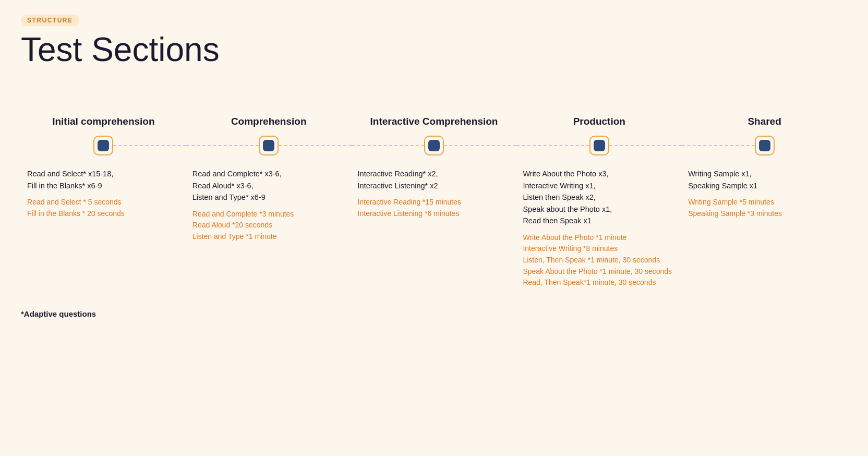  What do you see at coordinates (103, 115) in the screenshot?
I see `section-heading-col-initial-comprehension: Initial comprehension` at bounding box center [103, 115].